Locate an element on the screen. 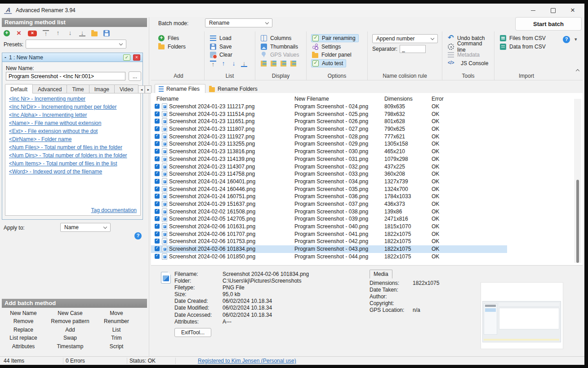  pair-renaming-button: Pair renaming is located at coordinates (335, 38).